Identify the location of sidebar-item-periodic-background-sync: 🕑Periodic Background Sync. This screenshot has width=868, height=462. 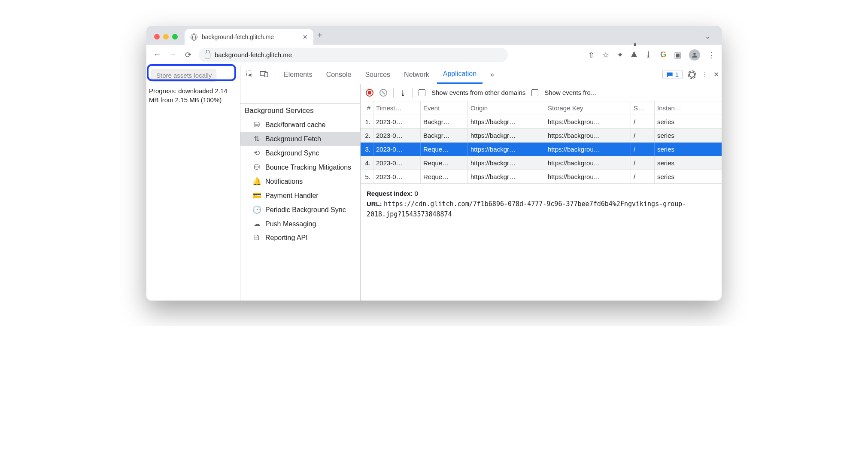
(300, 210).